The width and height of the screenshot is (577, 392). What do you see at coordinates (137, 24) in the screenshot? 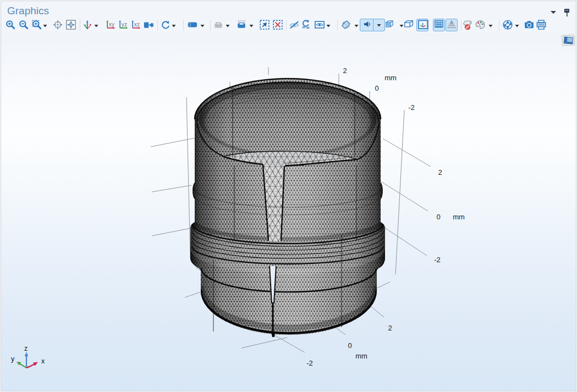
I see `svg-text: xz` at bounding box center [137, 24].